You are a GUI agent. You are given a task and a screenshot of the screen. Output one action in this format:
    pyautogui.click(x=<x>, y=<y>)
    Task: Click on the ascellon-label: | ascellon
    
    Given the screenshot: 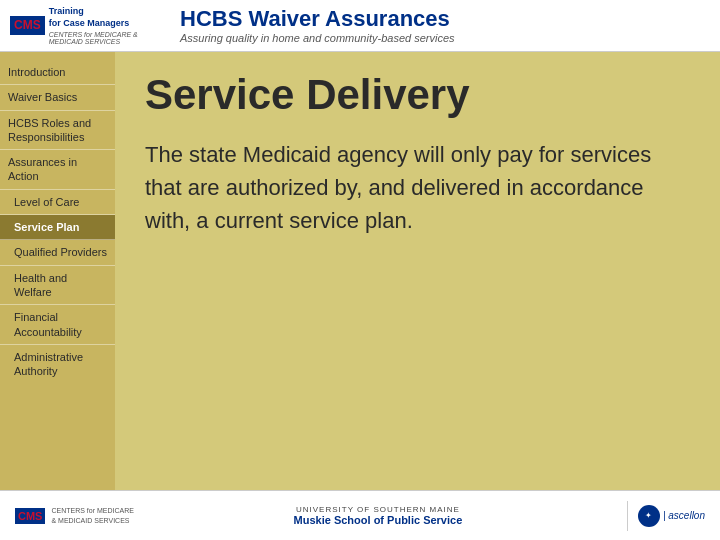 What is the action you would take?
    pyautogui.click(x=684, y=516)
    